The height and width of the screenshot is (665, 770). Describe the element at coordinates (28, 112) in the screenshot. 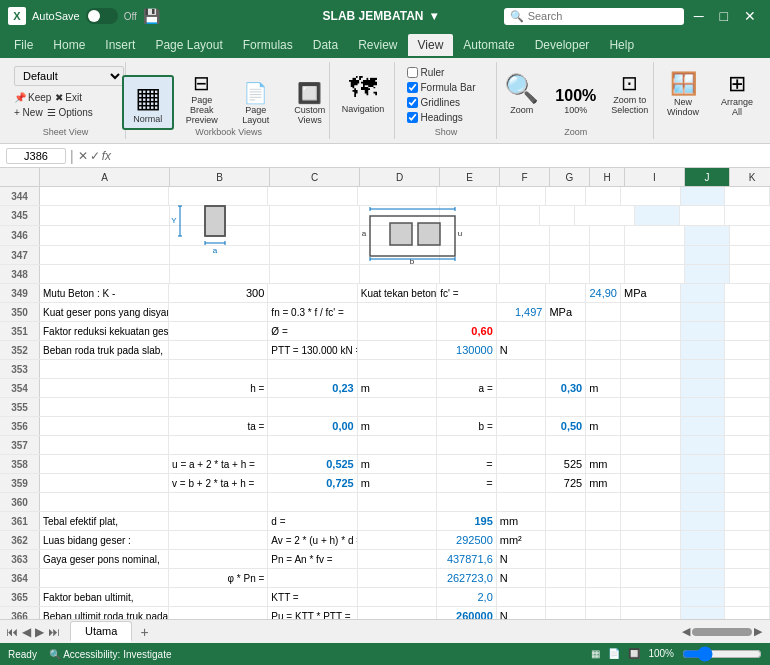

I see `new-view-btn: + New` at that location.